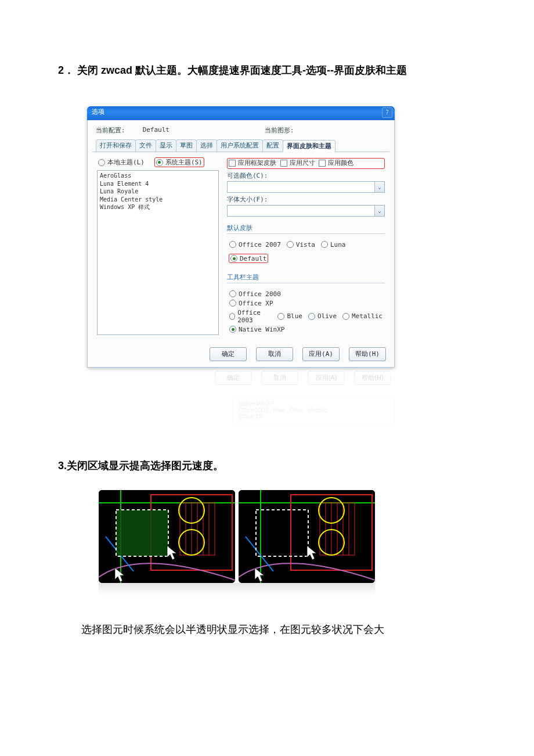 This screenshot has height=756, width=534. I want to click on radio-tb-blue: Blue, so click(290, 316).